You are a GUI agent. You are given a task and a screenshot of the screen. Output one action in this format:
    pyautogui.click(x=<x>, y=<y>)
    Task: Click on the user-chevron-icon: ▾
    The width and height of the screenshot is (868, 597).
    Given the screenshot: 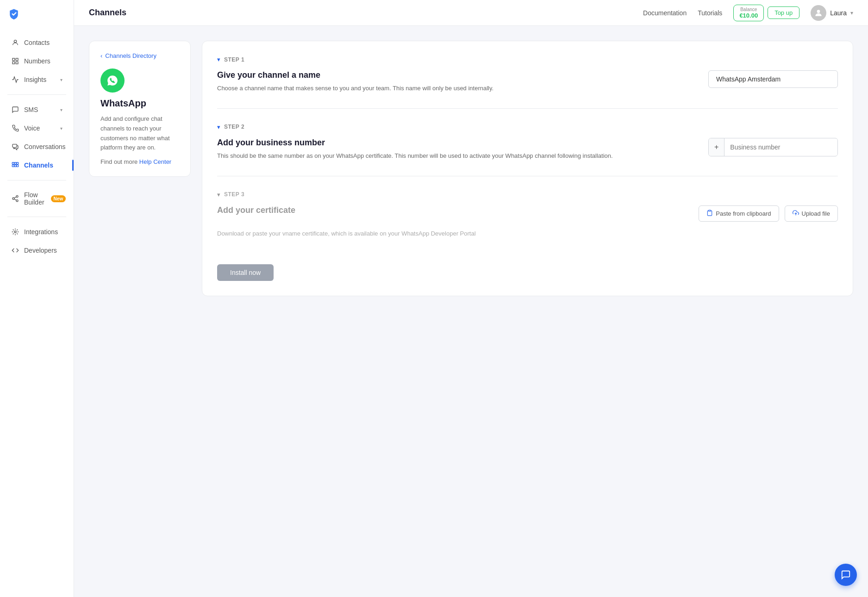 What is the action you would take?
    pyautogui.click(x=852, y=13)
    